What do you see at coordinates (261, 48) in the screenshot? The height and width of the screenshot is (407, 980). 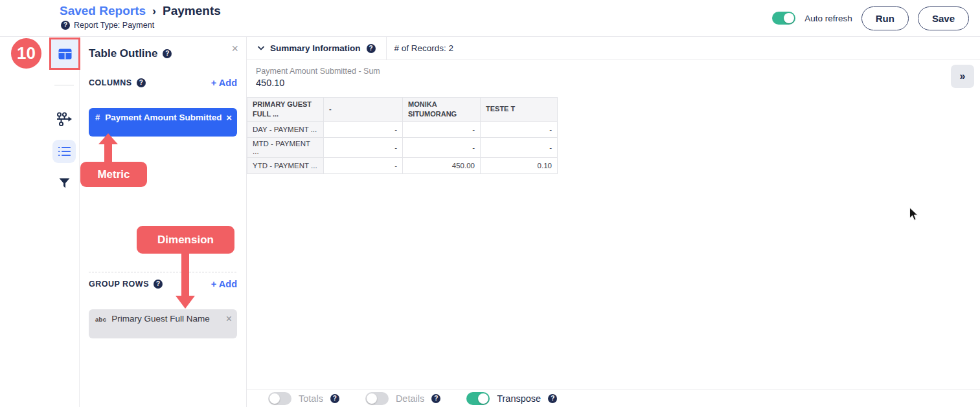 I see `chevron-down-icon` at bounding box center [261, 48].